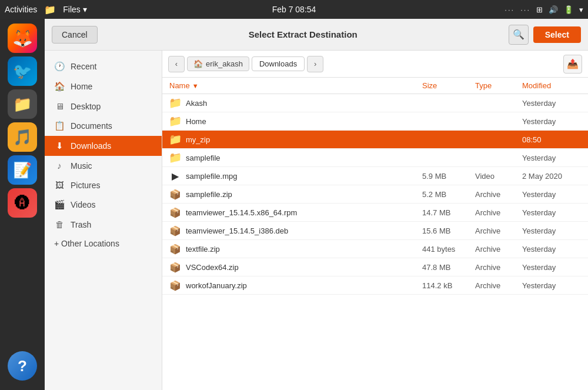 The height and width of the screenshot is (390, 588). I want to click on sidebar-item-trash: 🗑 Trash, so click(103, 225).